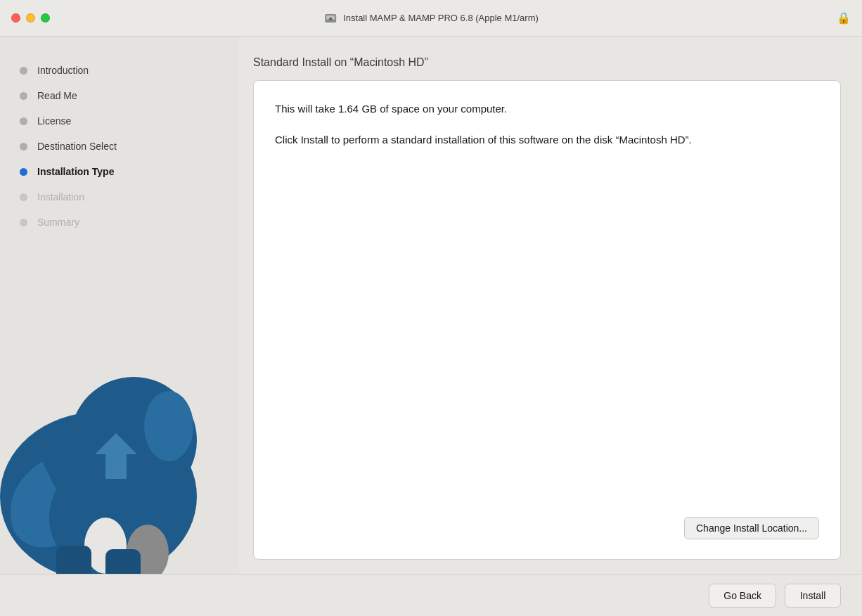  I want to click on window-title-area: Install MAMP & MAMP PRO 6.8 (Apple M1/ar…, so click(431, 18).